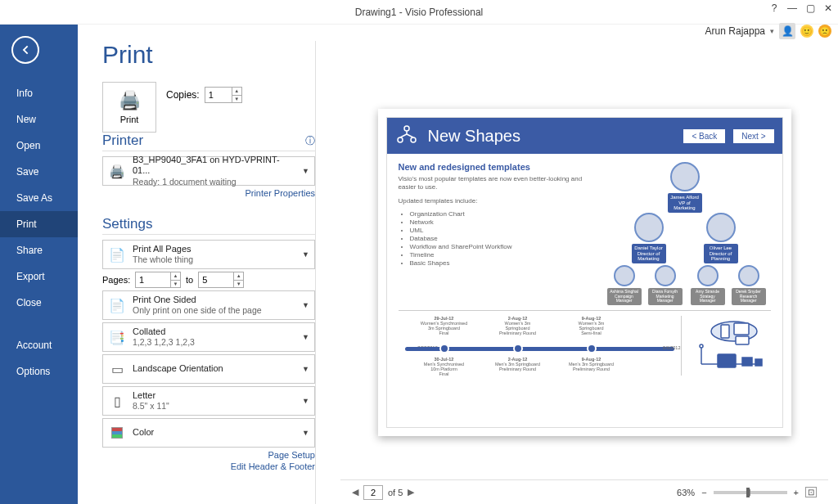  What do you see at coordinates (584, 343) in the screenshot?
I see `timeline-graphic: 7/27/2012 29-Jul-12Women's Synchronised …` at bounding box center [584, 343].